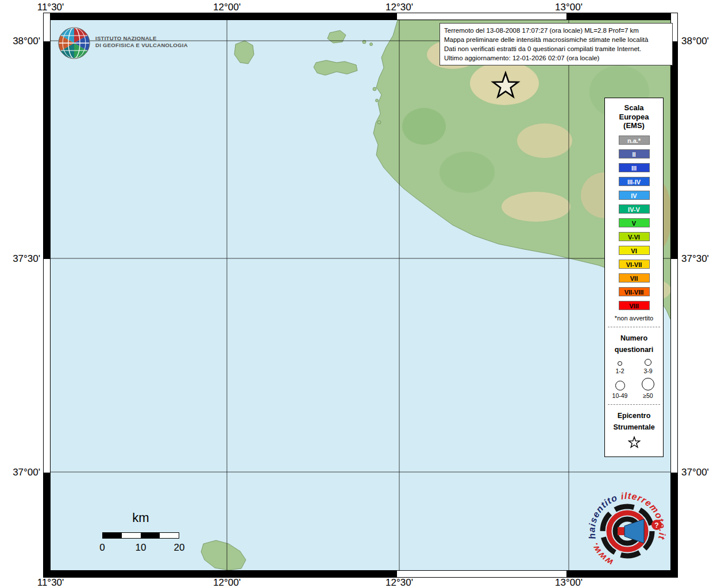  What do you see at coordinates (141, 548) in the screenshot?
I see `scalebar-tick-10: 10` at bounding box center [141, 548].